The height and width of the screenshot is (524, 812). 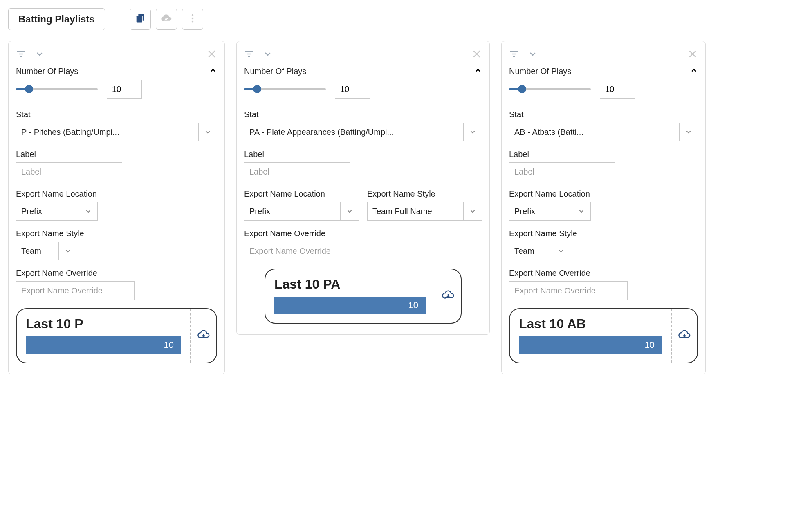 What do you see at coordinates (603, 336) in the screenshot?
I see `preview-tile: Last 10 AB 10` at bounding box center [603, 336].